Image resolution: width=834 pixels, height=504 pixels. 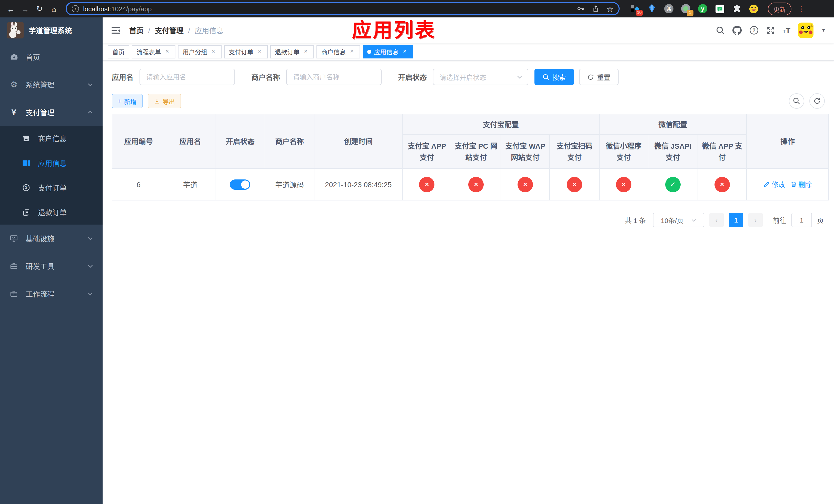 What do you see at coordinates (574, 184) in the screenshot?
I see `cross-circle-icon: ×` at bounding box center [574, 184].